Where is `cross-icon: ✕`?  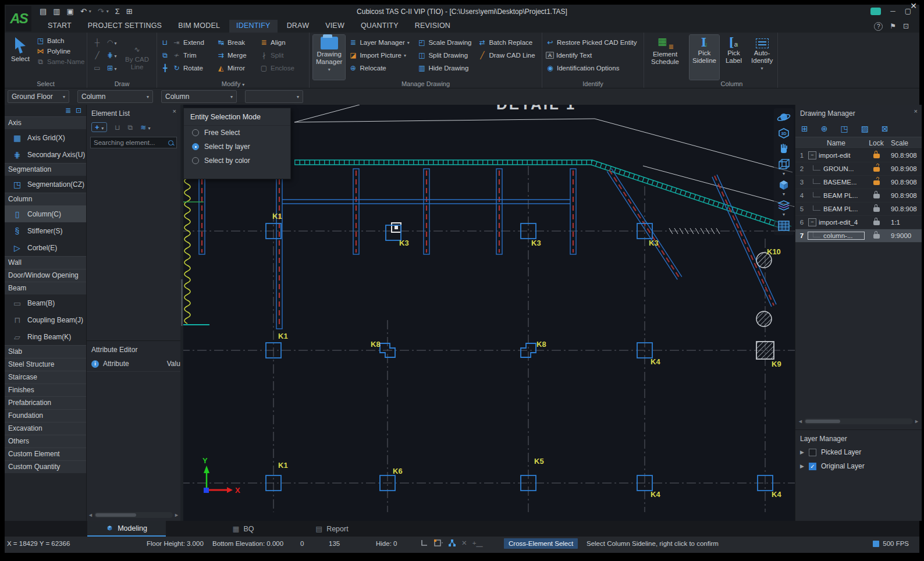 cross-icon: ✕ is located at coordinates (464, 543).